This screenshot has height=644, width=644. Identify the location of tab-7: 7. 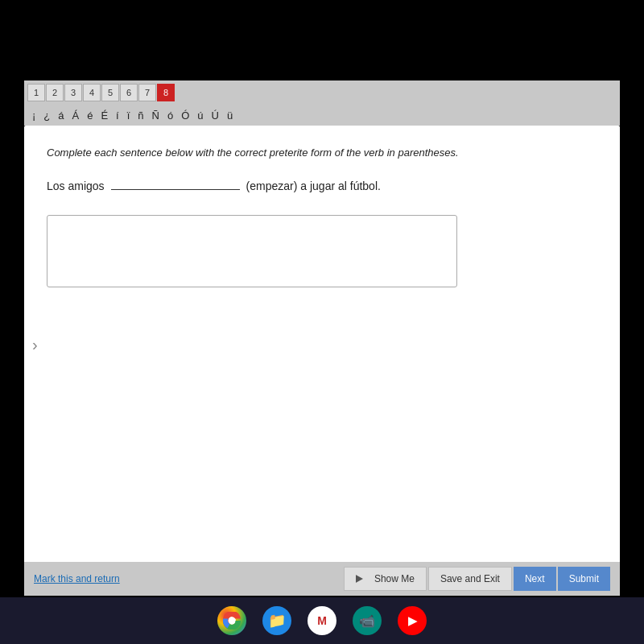
(147, 93).